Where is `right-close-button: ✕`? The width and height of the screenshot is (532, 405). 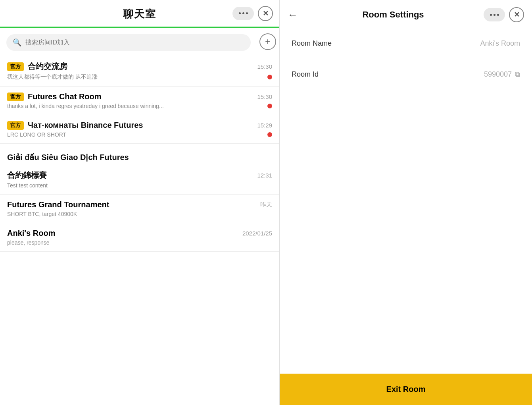 right-close-button: ✕ is located at coordinates (517, 15).